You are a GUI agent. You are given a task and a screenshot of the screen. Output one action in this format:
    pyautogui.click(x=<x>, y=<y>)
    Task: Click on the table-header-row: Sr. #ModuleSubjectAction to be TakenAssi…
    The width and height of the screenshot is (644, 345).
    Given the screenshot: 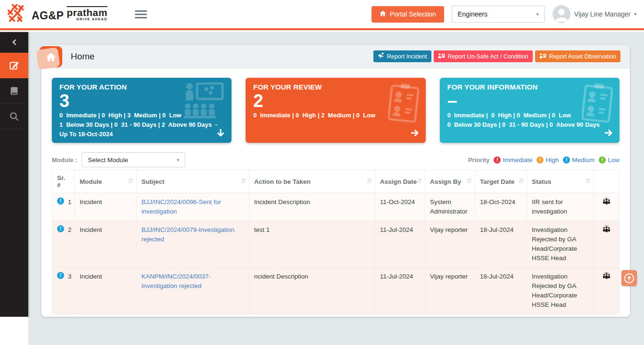 What is the action you would take?
    pyautogui.click(x=336, y=182)
    